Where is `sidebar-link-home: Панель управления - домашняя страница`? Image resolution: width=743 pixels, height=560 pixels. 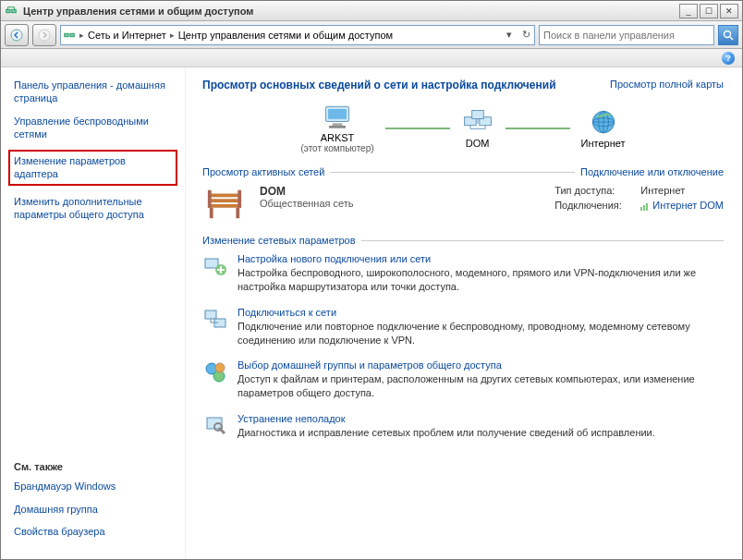
sidebar-link-home: Панель управления - домашняя страница is located at coordinates (92, 92).